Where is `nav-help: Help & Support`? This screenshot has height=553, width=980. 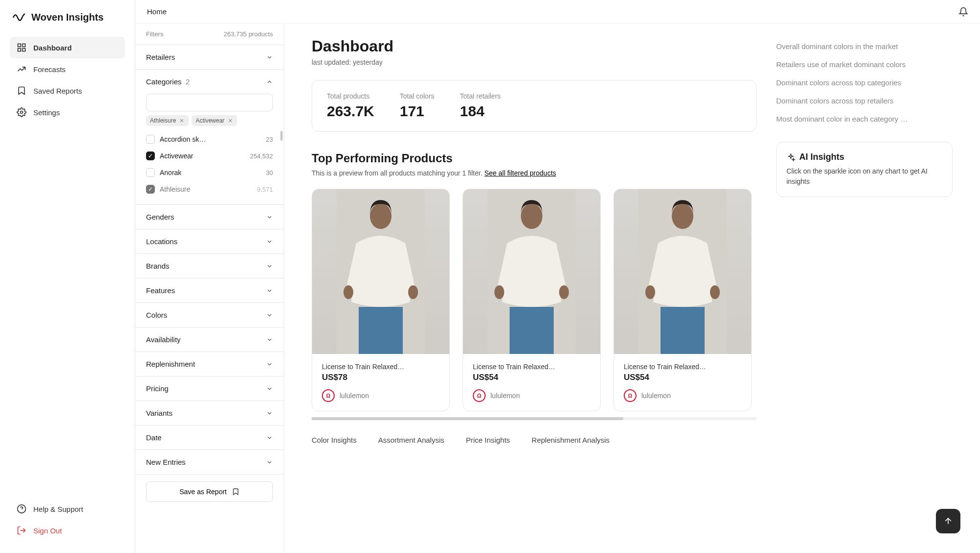
nav-help: Help & Support is located at coordinates (68, 509).